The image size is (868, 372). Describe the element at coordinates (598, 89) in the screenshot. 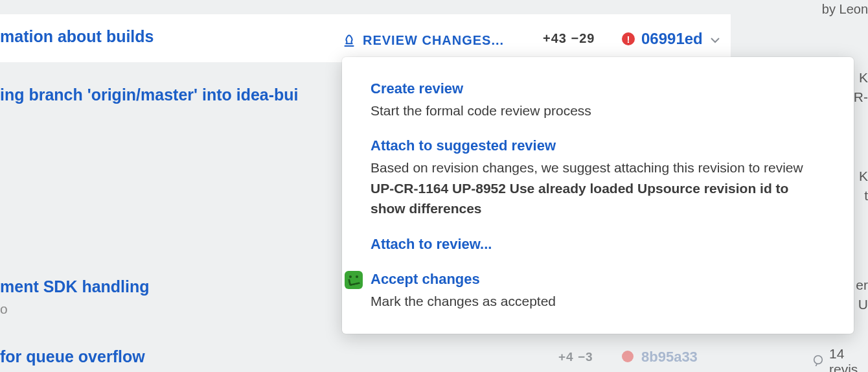

I see `create-review-title: Create review` at that location.